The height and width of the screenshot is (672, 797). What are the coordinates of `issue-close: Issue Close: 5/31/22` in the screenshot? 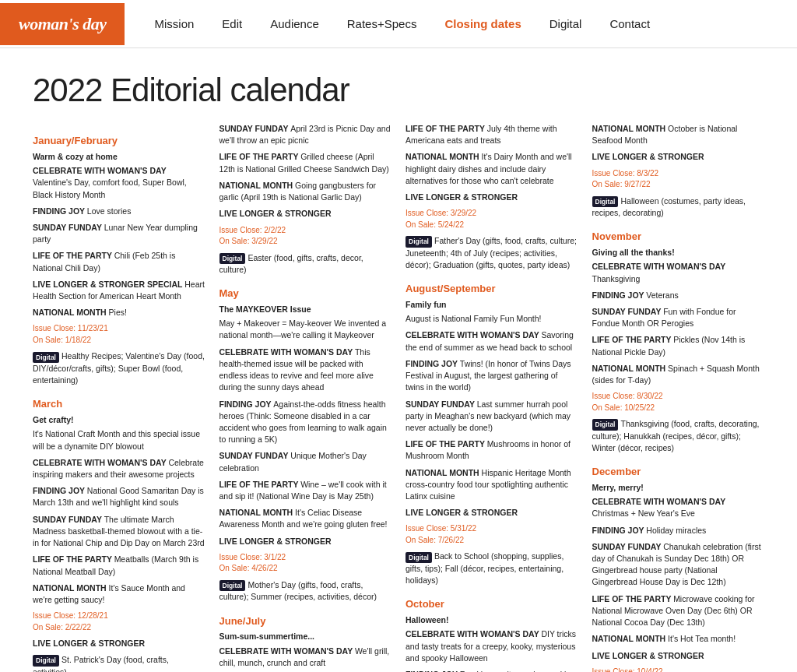 It's located at (492, 530).